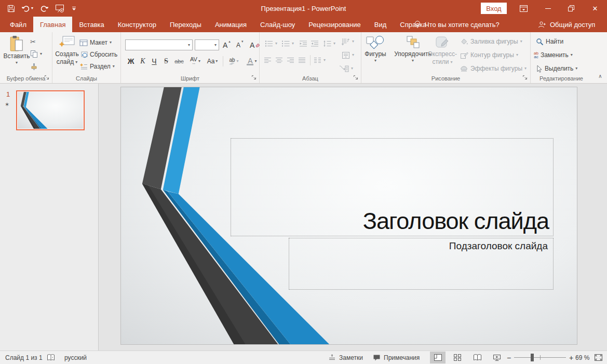  Describe the element at coordinates (215, 45) in the screenshot. I see `font-size-dropdown-icon: ▾` at that location.